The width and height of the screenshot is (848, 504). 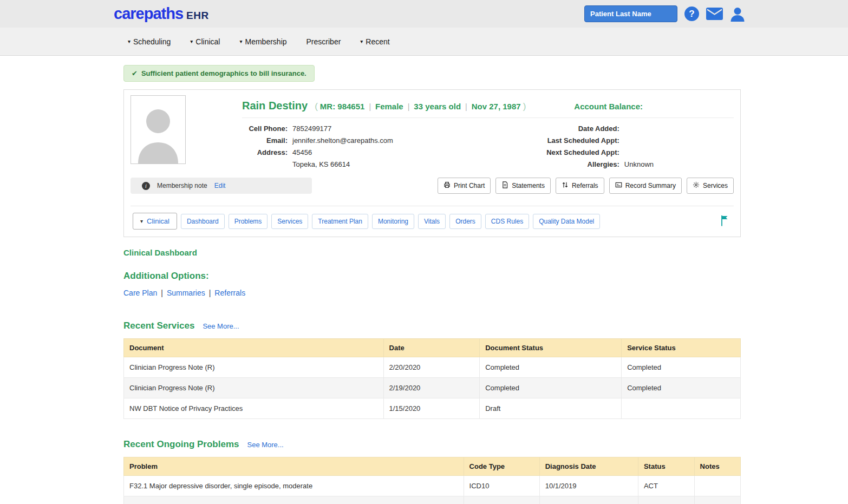 I want to click on clinical-menu-button: ▾ Clinical, so click(x=155, y=221).